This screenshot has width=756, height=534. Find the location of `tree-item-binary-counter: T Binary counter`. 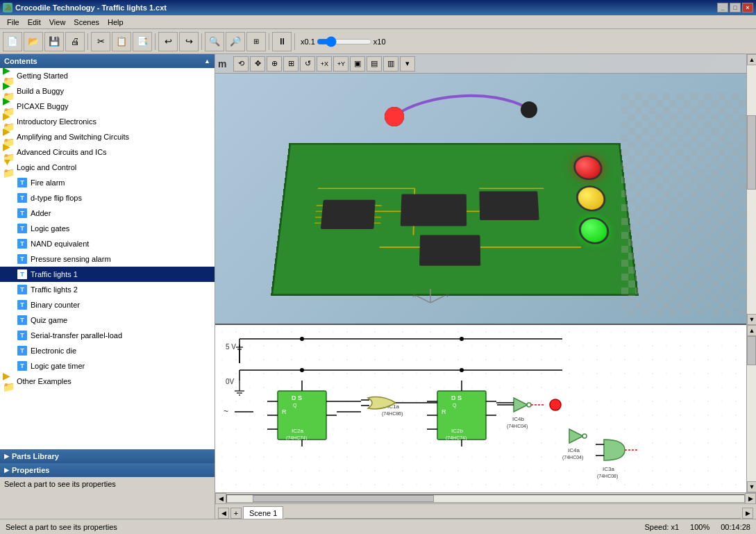

tree-item-binary-counter: T Binary counter is located at coordinates (107, 305).